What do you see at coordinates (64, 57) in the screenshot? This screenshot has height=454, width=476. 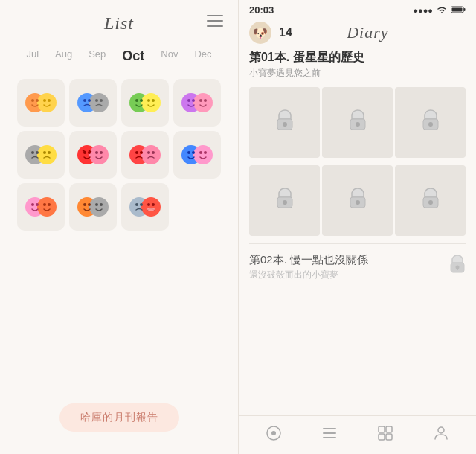 I see `month-aug: Aug` at bounding box center [64, 57].